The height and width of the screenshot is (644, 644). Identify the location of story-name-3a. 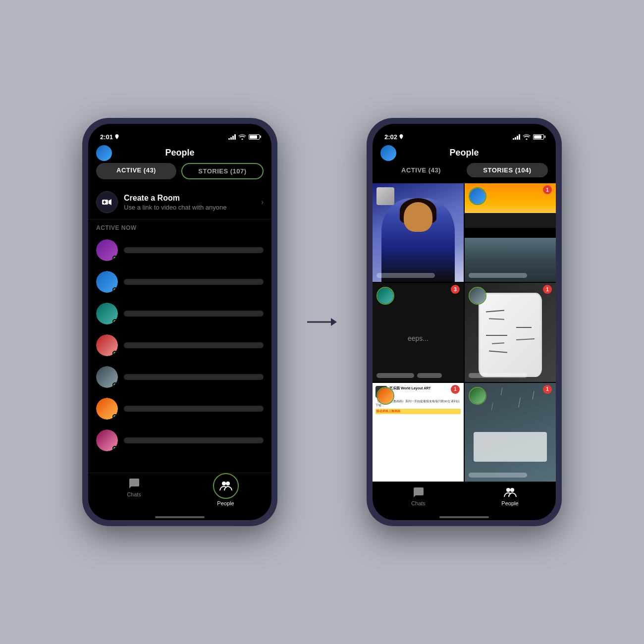
(395, 376).